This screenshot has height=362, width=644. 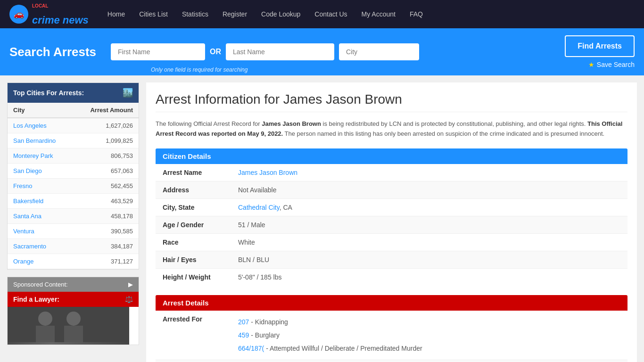 What do you see at coordinates (34, 140) in the screenshot?
I see `city-link: San Bernardino` at bounding box center [34, 140].